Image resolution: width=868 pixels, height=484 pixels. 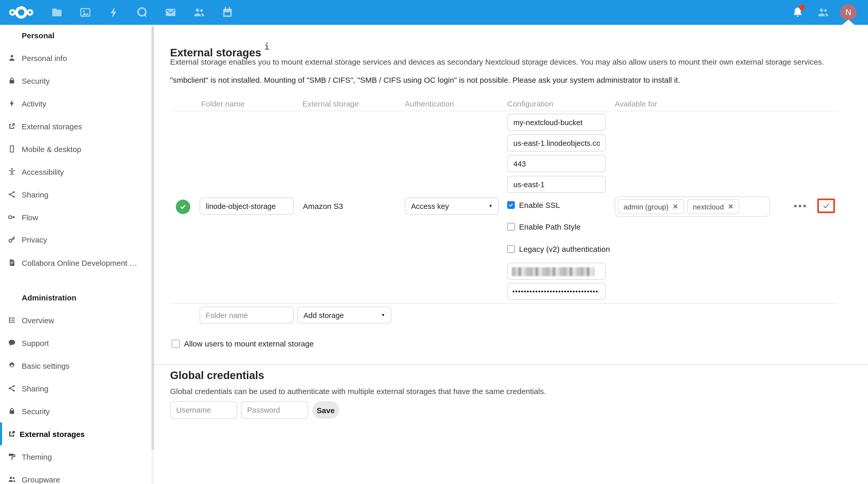 I want to click on nextcloud-logo-icon, so click(x=21, y=12).